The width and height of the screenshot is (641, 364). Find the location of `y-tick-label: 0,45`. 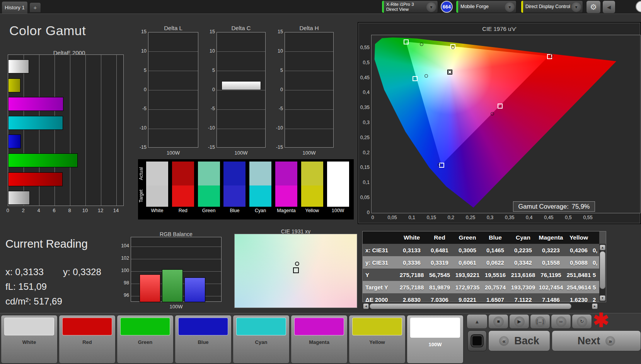

y-tick-label: 0,45 is located at coordinates (364, 78).